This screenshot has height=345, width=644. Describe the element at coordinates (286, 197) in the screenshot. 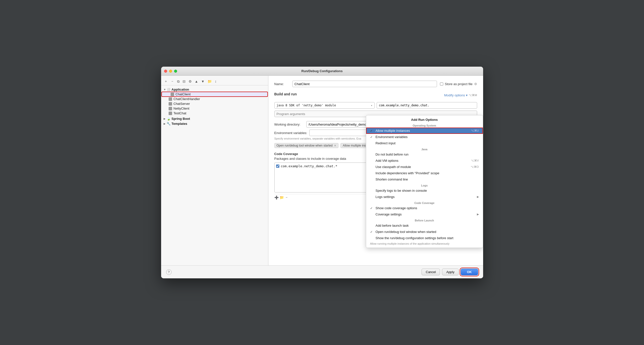

I see `coverage-remove-button: －` at that location.